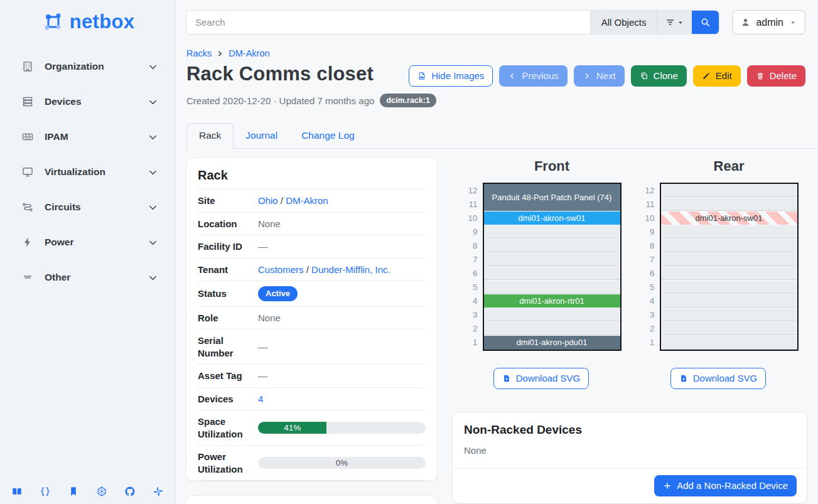 The width and height of the screenshot is (818, 504). I want to click on unit-number: 9, so click(647, 232).